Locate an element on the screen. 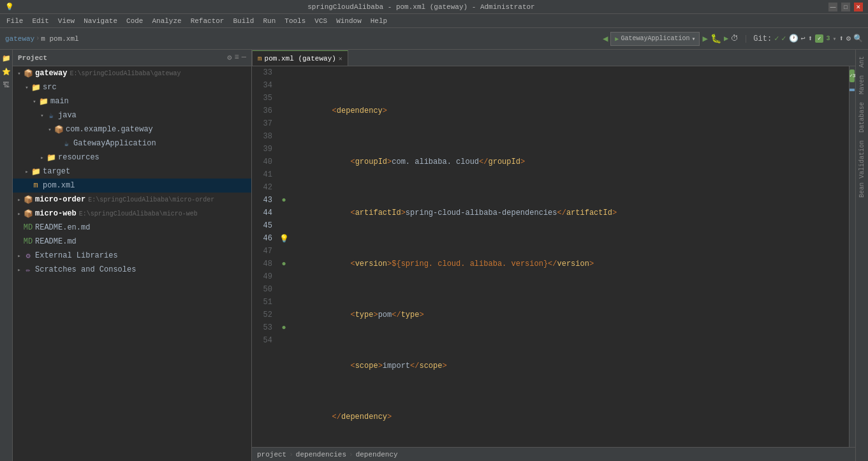  sidebar-minimize-icon: — is located at coordinates (244, 57).